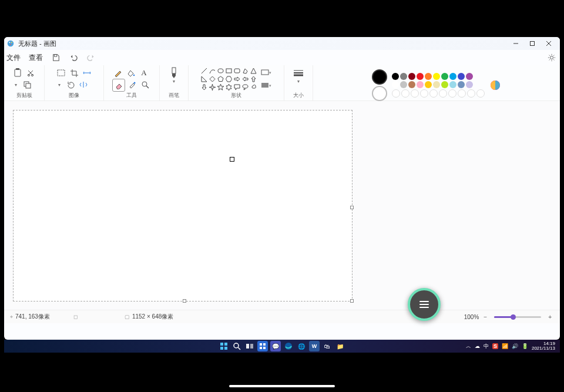 The width and height of the screenshot is (564, 392). What do you see at coordinates (119, 85) in the screenshot?
I see `eraser-tool` at bounding box center [119, 85].